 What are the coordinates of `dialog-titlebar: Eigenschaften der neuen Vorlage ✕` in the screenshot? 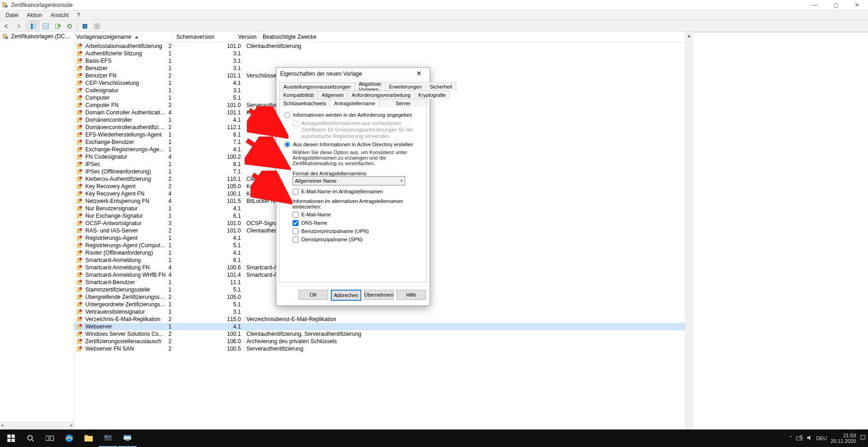 It's located at (353, 74).